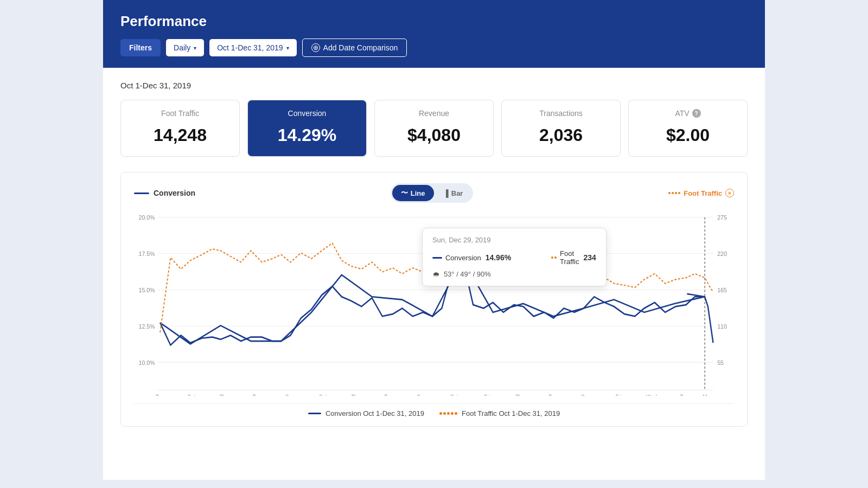  I want to click on tooltip-foot-traffic-value: 234, so click(590, 258).